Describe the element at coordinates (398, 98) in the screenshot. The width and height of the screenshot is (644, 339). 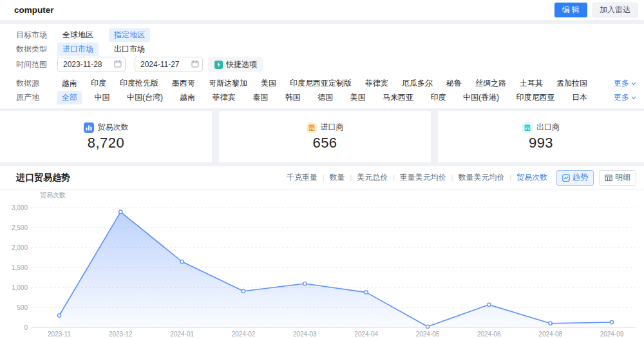
I see `filter-item: 马来西亚` at that location.